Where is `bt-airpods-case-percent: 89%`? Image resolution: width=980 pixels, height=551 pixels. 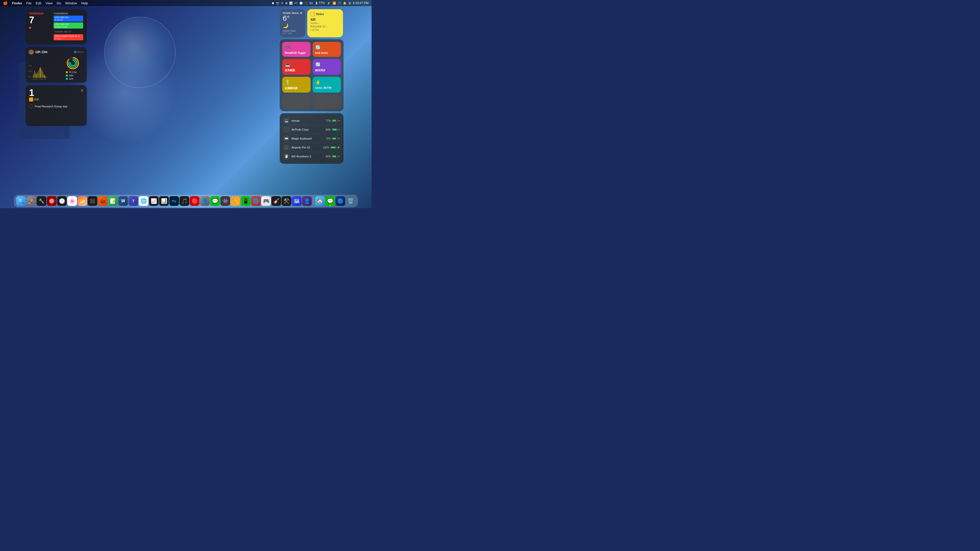 bt-airpods-case-percent: 89% is located at coordinates (329, 130).